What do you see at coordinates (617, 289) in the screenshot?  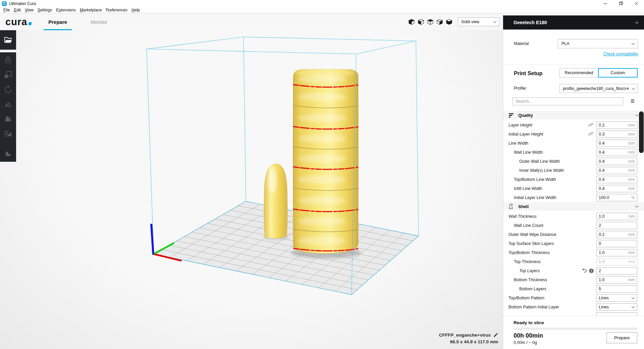 I see `setting-input: 5` at bounding box center [617, 289].